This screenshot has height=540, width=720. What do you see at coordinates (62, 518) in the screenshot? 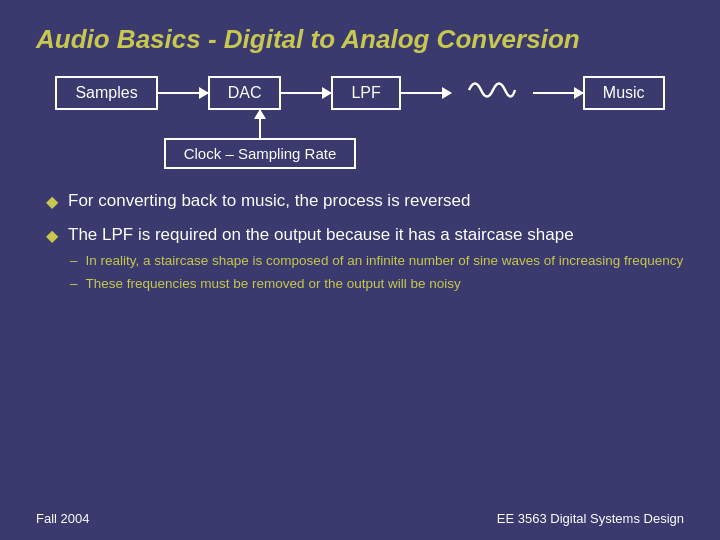
I see `footer-left: Fall 2004` at bounding box center [62, 518].